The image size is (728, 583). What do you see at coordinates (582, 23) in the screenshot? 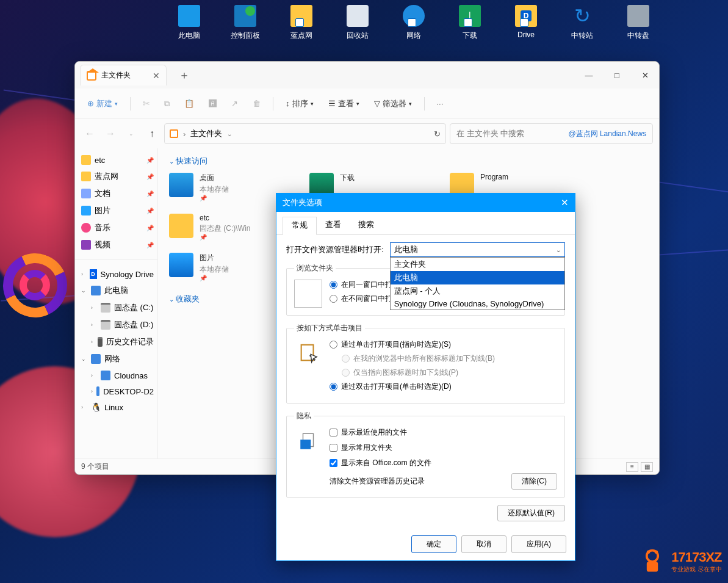
I see `desktop-icon-transfer: ↻中转站` at bounding box center [582, 23].